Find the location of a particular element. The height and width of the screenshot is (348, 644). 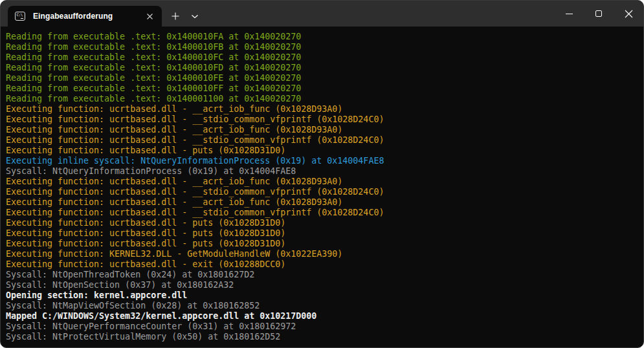

minimize-icon is located at coordinates (570, 14).